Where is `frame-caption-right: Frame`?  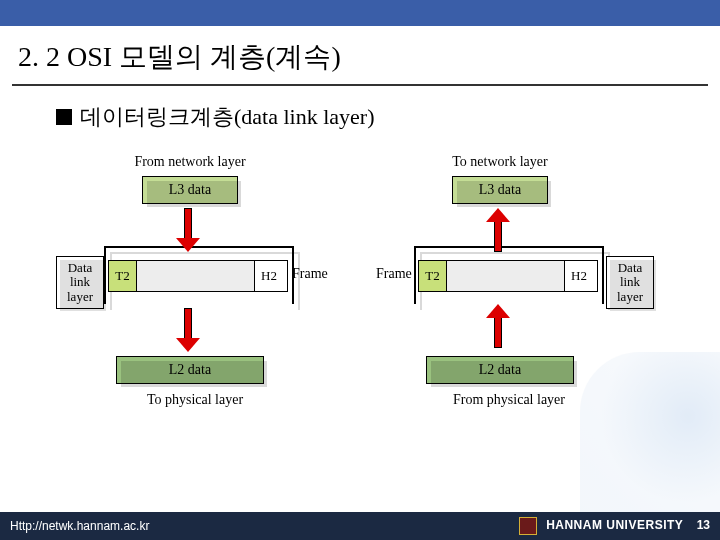
frame-caption-right: Frame is located at coordinates (394, 274).